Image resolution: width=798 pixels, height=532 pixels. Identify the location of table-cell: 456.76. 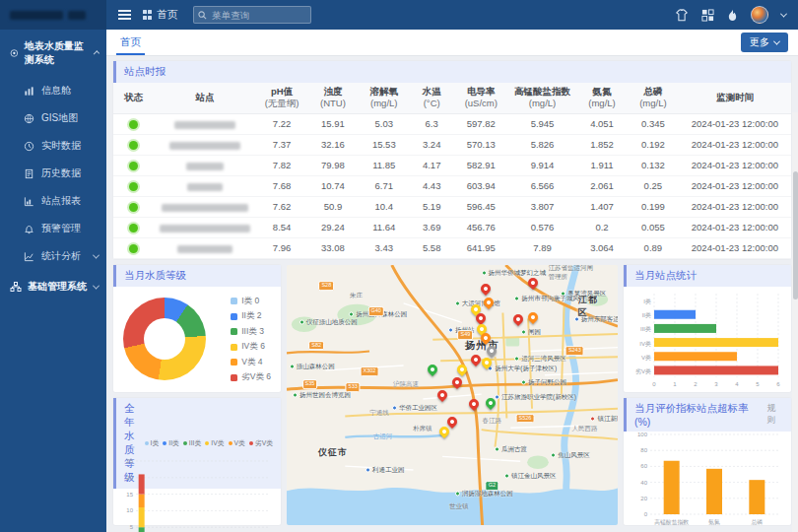
(481, 227).